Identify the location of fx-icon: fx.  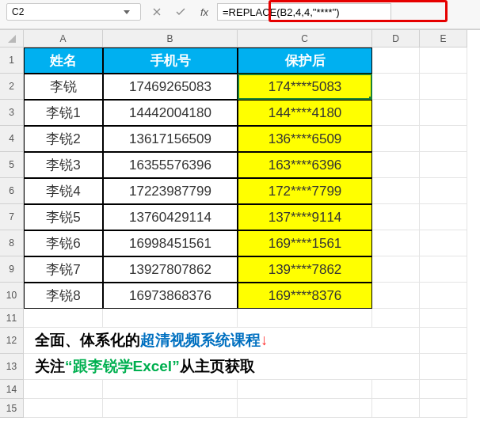
(204, 13).